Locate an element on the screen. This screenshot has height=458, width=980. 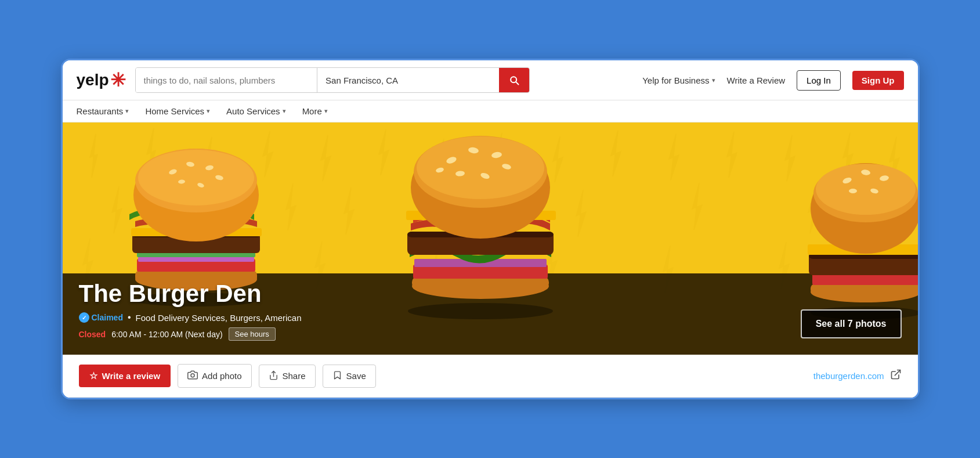
see-hours-button: See hours is located at coordinates (252, 334).